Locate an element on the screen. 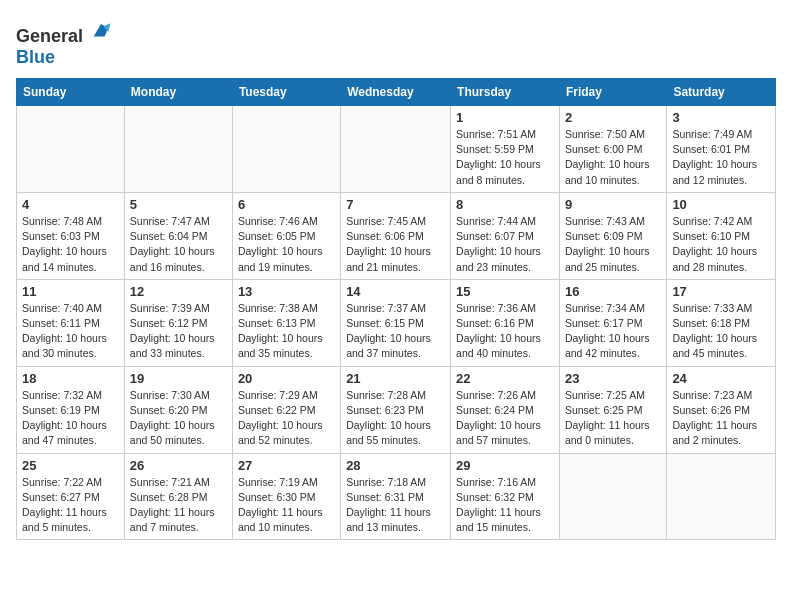  calendar-cell: 10Sunrise: 7:42 AM Sunset: 6:10 PM Dayli… is located at coordinates (722, 236).